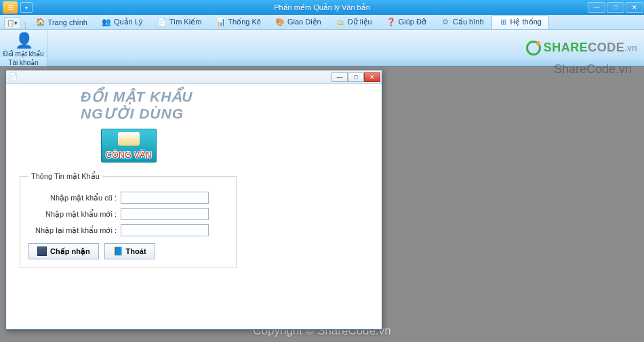  I want to click on dialog-titlebar: 📄 — □ ✕, so click(194, 77).